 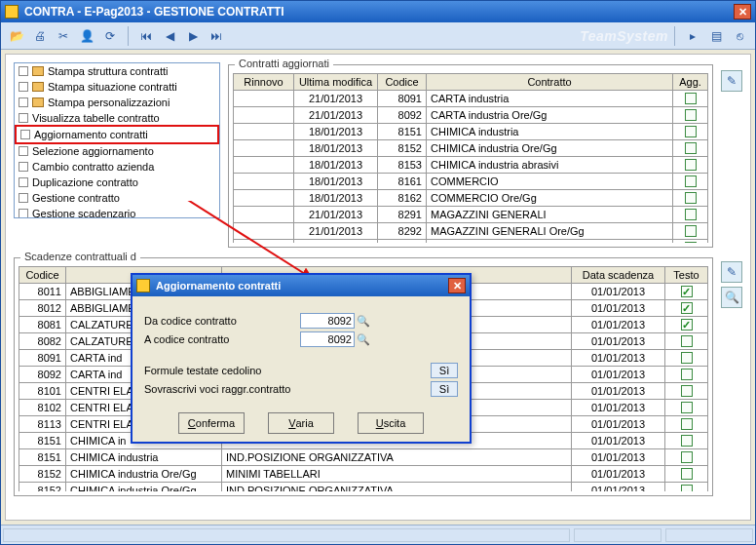 I want to click on toolbar-separator, so click(x=129, y=36).